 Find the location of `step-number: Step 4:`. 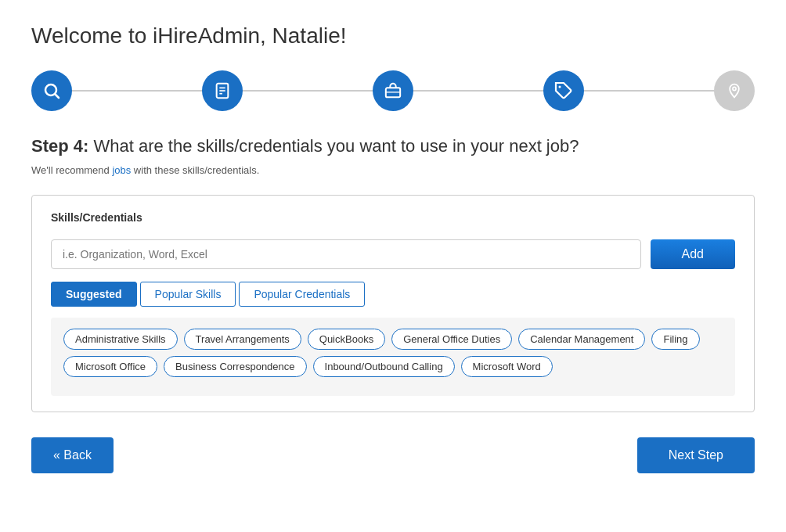

step-number: Step 4: is located at coordinates (59, 146).